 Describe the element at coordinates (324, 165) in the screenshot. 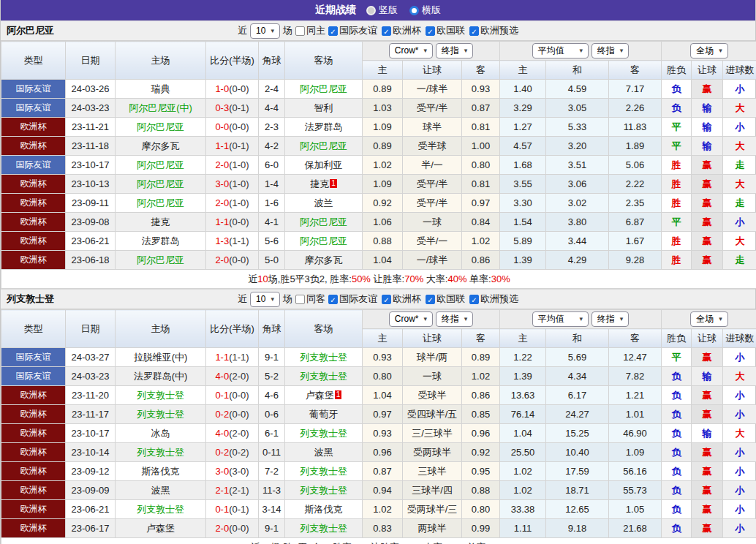

I see `away-team: 保加利亚` at that location.